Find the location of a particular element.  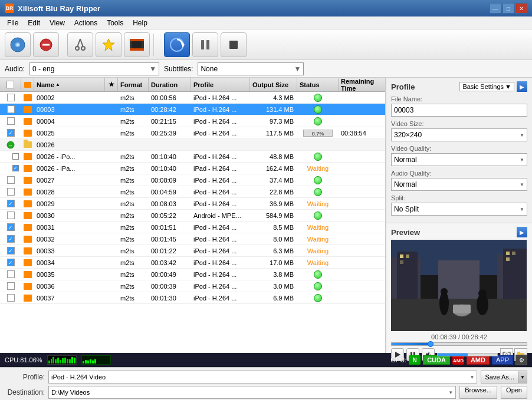

preview-expand-button: ▶ is located at coordinates (522, 232).